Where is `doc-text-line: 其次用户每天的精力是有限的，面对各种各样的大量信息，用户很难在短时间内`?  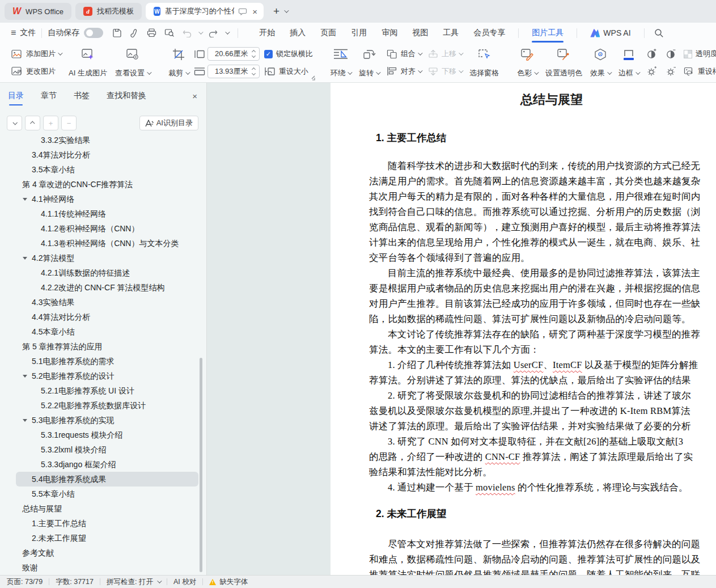 doc-text-line: 其次用户每天的精力是有限的，面对各种各样的大量信息，用户很难在短时间内 is located at coordinates (543, 196).